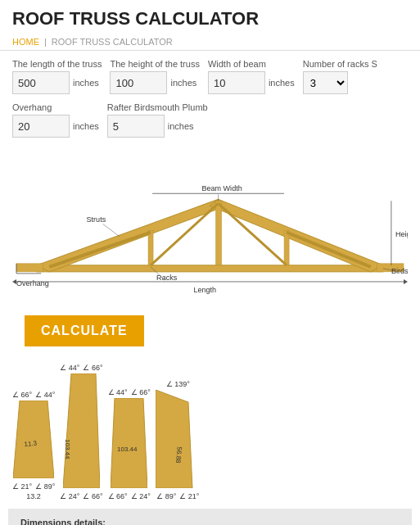 The width and height of the screenshot is (420, 525). What do you see at coordinates (341, 64) in the screenshot?
I see `racks-label: Number of racks S` at bounding box center [341, 64].